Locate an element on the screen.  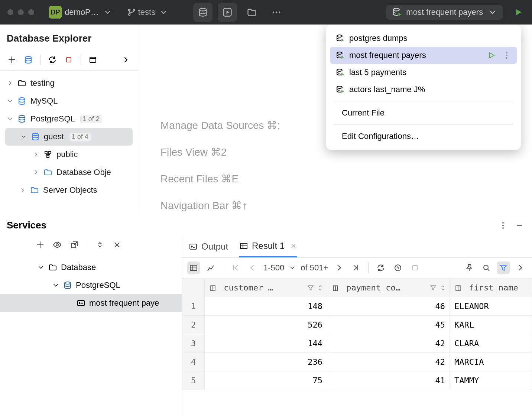
first-page-button is located at coordinates (236, 268).